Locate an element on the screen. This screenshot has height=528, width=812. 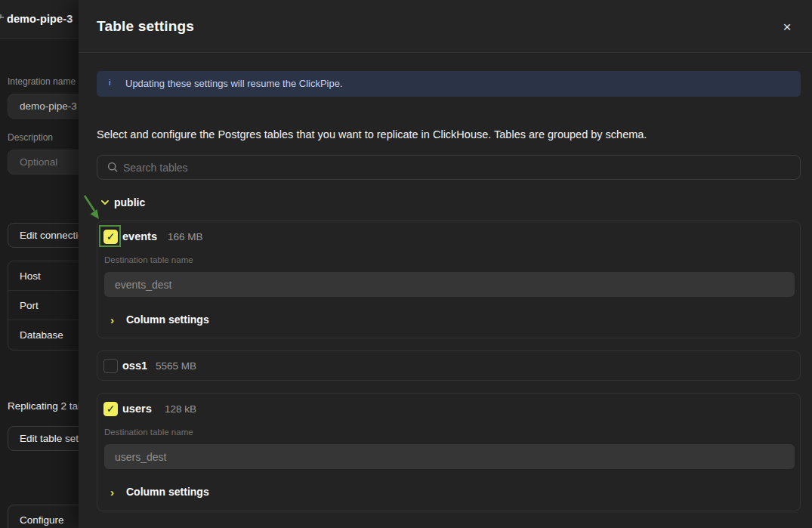
table-size: 5565 MB is located at coordinates (176, 366).